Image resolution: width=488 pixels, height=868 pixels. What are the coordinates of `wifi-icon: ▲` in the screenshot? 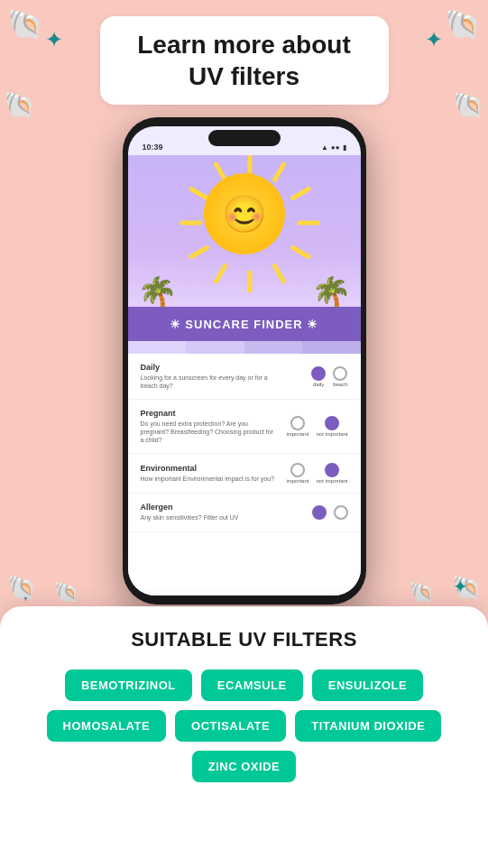 It's located at (325, 148).